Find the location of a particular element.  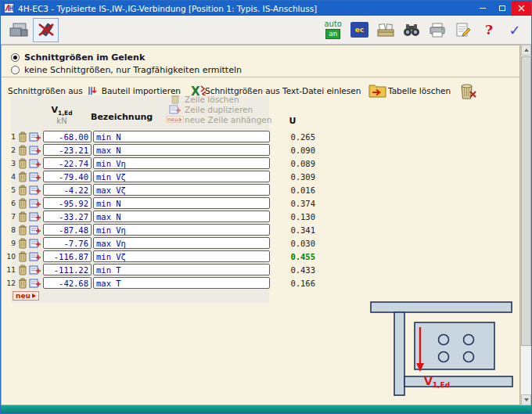

row-context-menu: Zeile löschen Zeile duplizieren is located at coordinates (221, 110).